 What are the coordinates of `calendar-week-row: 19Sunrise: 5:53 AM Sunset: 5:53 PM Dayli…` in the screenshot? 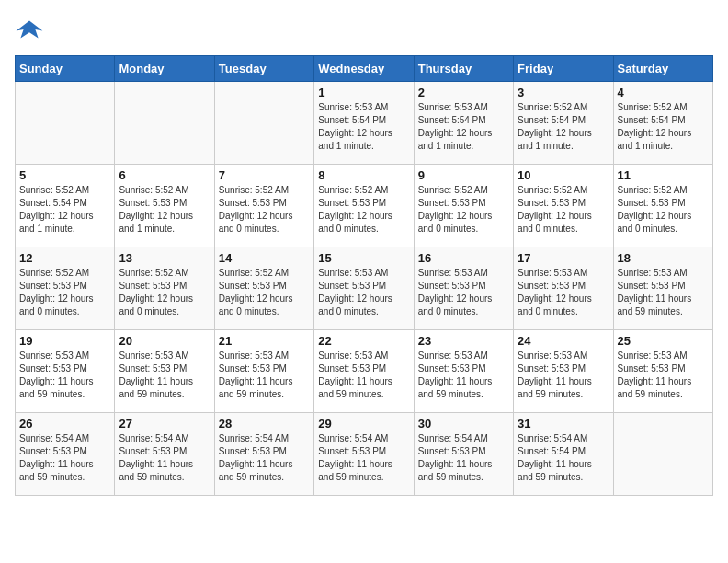 It's located at (364, 372).